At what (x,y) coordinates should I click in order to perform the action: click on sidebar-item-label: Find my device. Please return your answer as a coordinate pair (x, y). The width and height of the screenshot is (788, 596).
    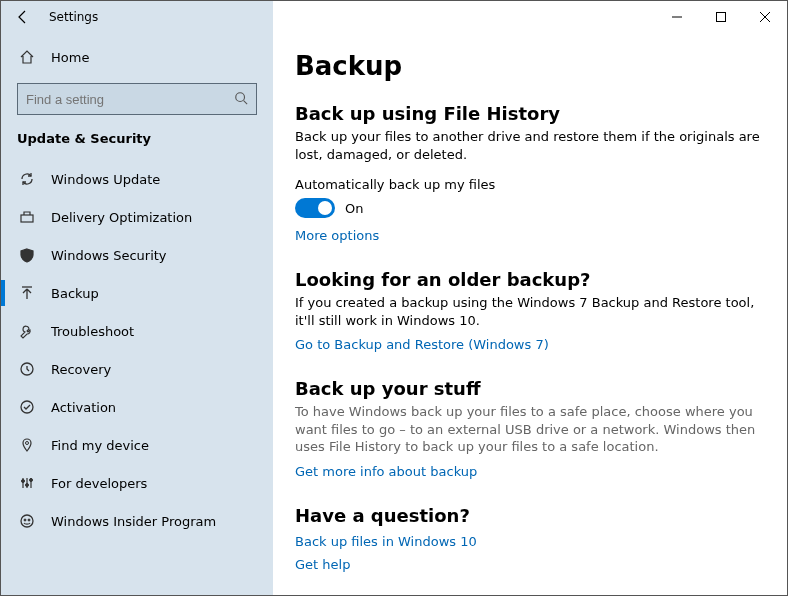
    Looking at the image, I should click on (100, 446).